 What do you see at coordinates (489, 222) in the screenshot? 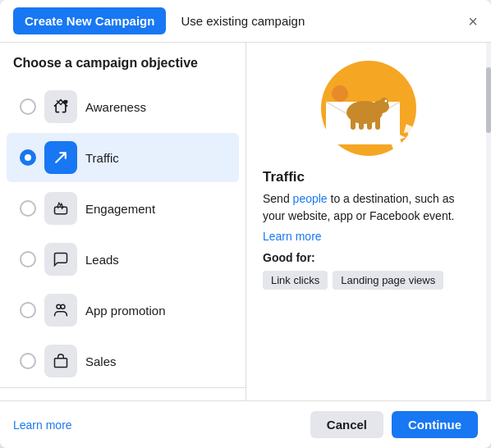
I see `scrollbar-track` at bounding box center [489, 222].